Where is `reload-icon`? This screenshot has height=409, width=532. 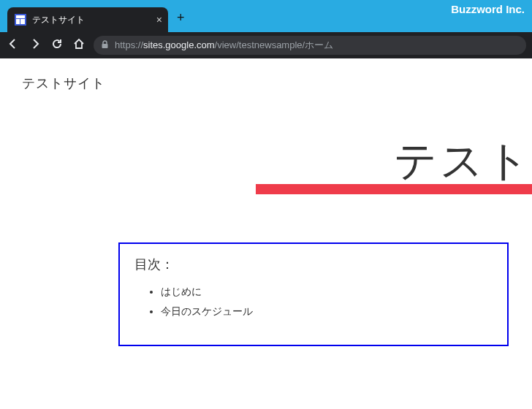 reload-icon is located at coordinates (57, 45).